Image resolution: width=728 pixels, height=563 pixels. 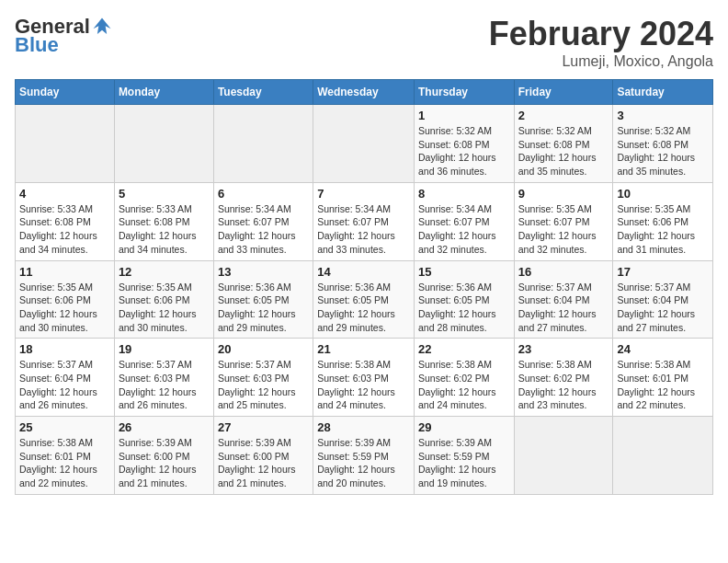 What do you see at coordinates (164, 272) in the screenshot?
I see `day-number: 12` at bounding box center [164, 272].